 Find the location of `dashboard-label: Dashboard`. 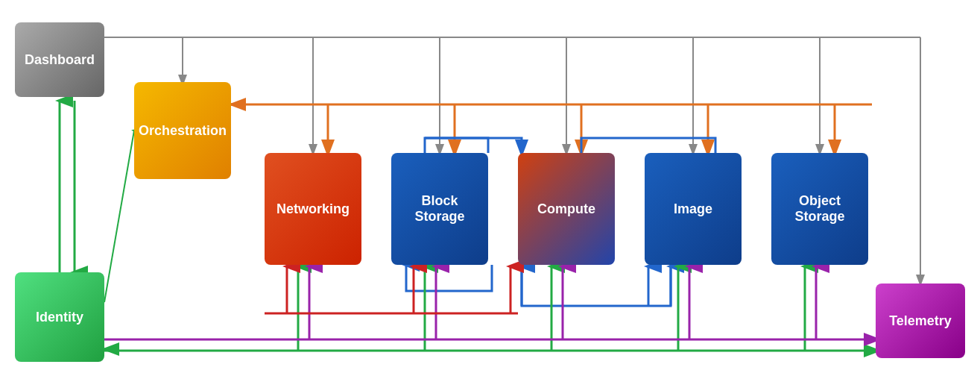

dashboard-label: Dashboard is located at coordinates (60, 60).